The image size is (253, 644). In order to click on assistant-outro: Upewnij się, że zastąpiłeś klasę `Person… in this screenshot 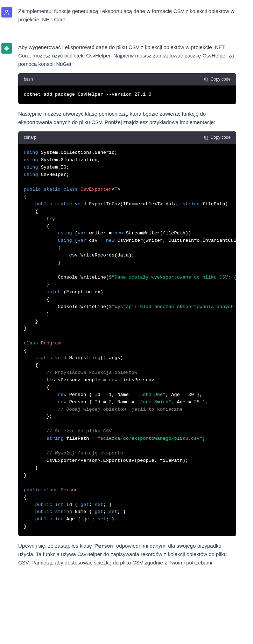, I will do `click(127, 554)`.